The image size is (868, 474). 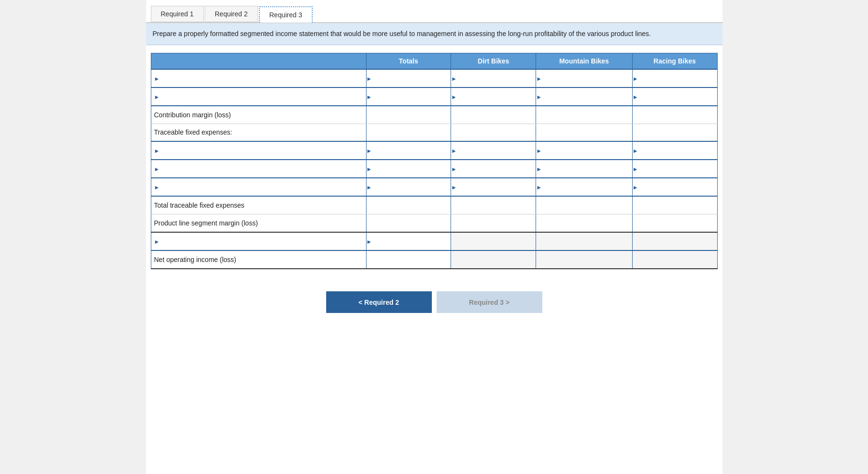 What do you see at coordinates (412, 241) in the screenshot?
I see `input-common-totals` at bounding box center [412, 241].